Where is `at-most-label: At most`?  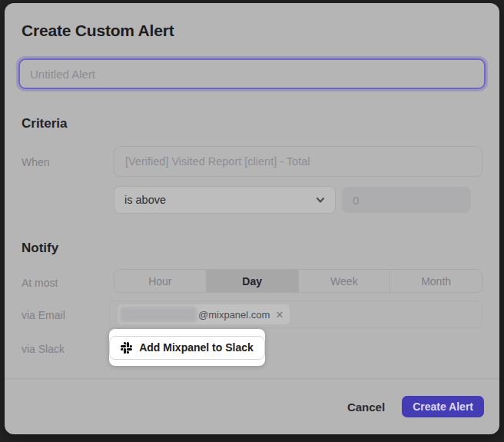 at-most-label: At most is located at coordinates (40, 283).